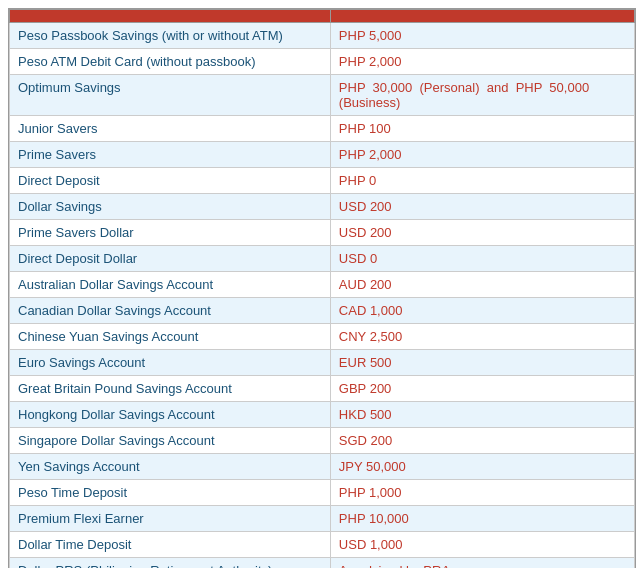  Describe the element at coordinates (322, 259) in the screenshot. I see `table-row: Direct Deposit DollarUSD 0` at that location.